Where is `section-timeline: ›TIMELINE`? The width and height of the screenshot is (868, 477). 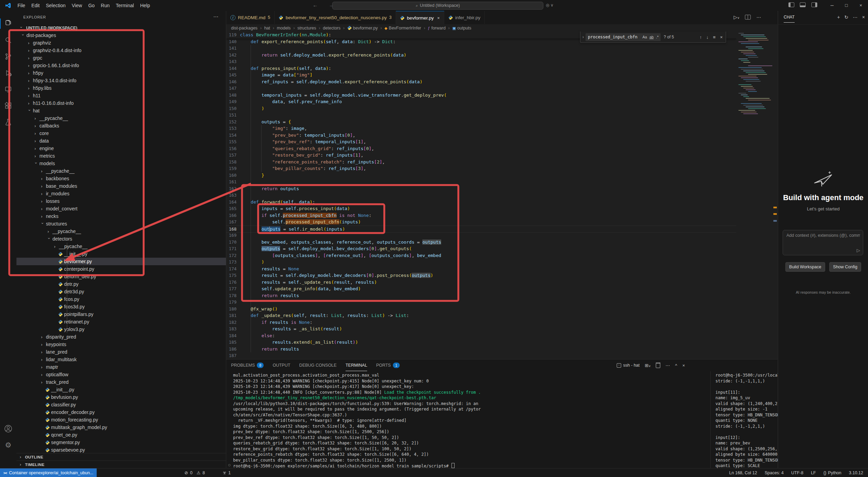 section-timeline: ›TIMELINE is located at coordinates (121, 464).